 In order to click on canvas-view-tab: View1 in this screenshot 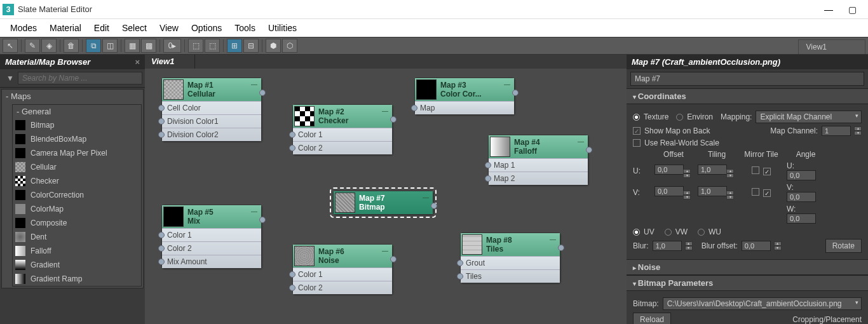, I will do `click(170, 62)`.